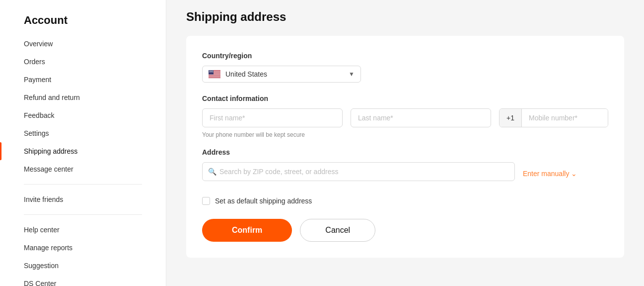 The height and width of the screenshot is (286, 644). Describe the element at coordinates (41, 266) in the screenshot. I see `sidebar-item-label: Suggestion` at that location.